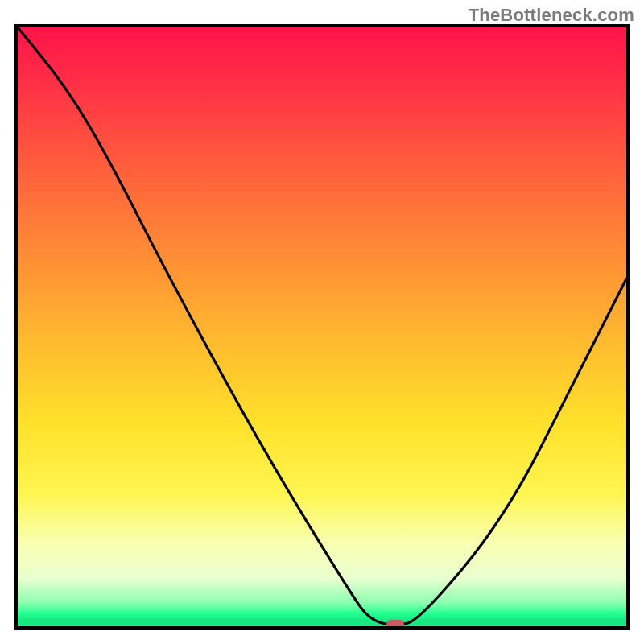 The width and height of the screenshot is (644, 644). What do you see at coordinates (395, 625) in the screenshot?
I see `optimum-marker` at bounding box center [395, 625].